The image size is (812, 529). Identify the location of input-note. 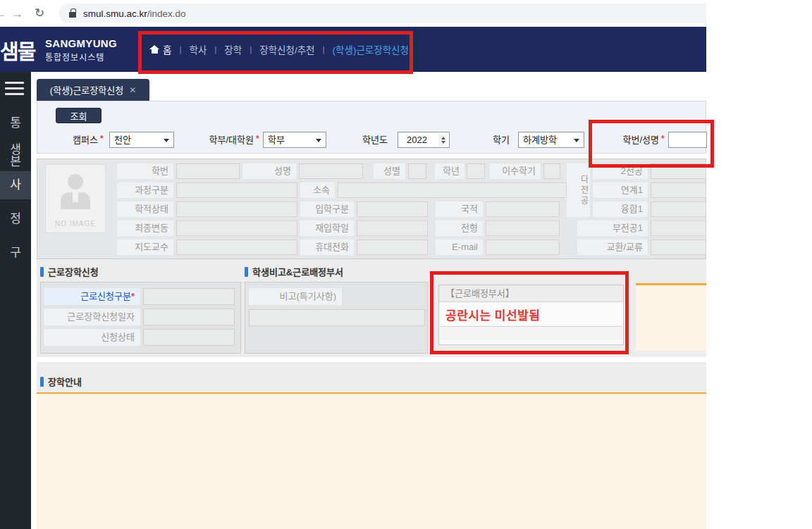
(337, 318).